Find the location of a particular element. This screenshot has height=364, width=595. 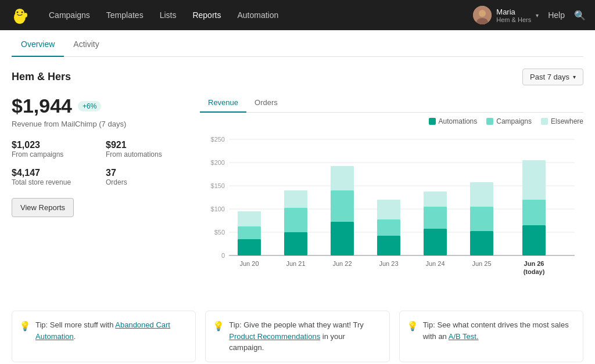

tip-icon-3: 💡 is located at coordinates (413, 326).